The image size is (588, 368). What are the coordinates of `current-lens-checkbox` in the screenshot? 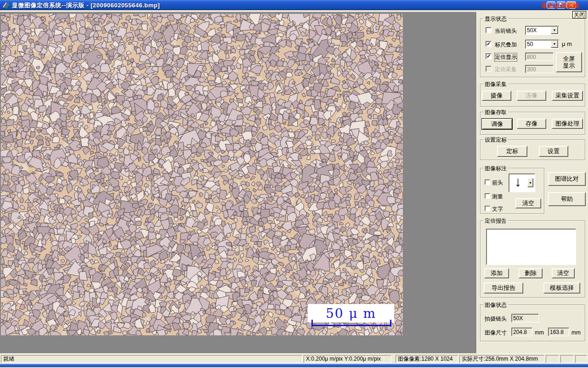 It's located at (489, 30).